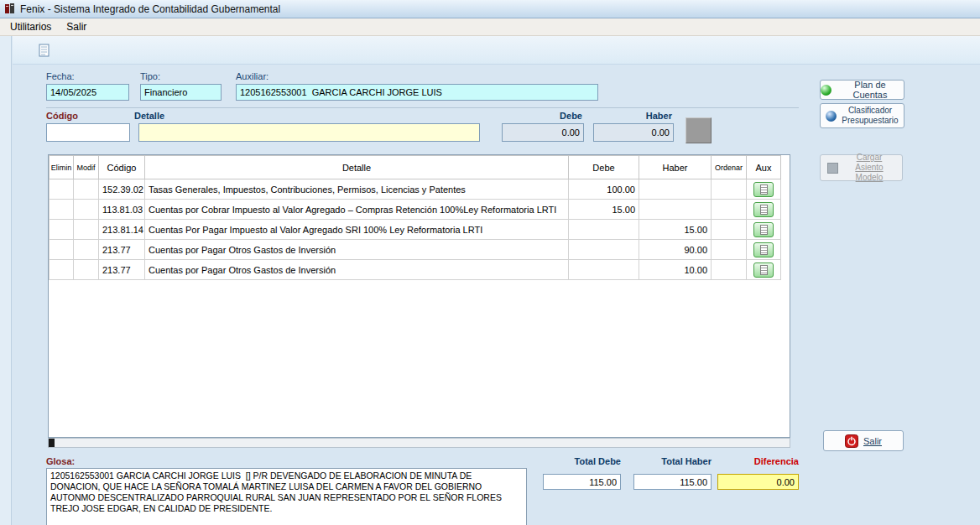 Image resolution: width=980 pixels, height=525 pixels. Describe the element at coordinates (604, 210) in the screenshot. I see `cell-debe: 15.00` at that location.